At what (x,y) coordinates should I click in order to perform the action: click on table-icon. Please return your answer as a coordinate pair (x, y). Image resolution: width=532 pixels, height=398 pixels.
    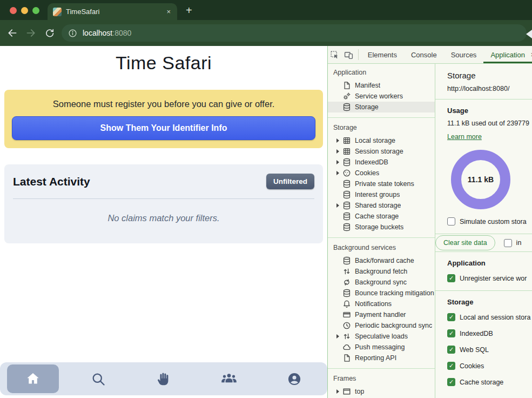
    Looking at the image, I should click on (347, 151).